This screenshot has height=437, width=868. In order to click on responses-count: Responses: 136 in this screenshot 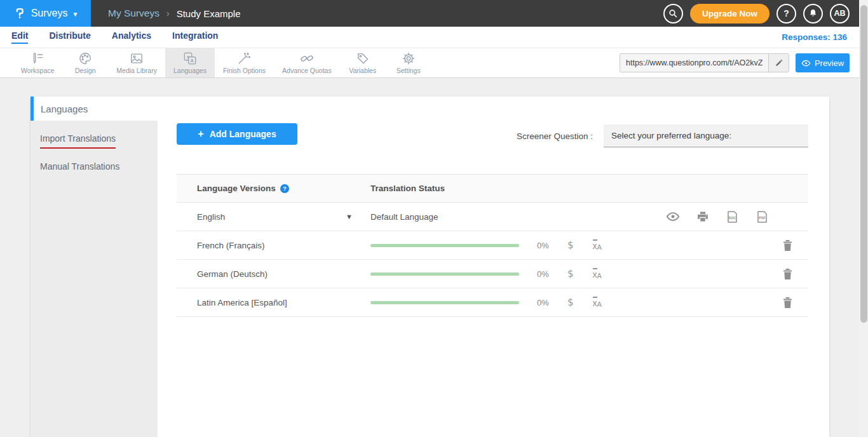, I will do `click(825, 37)`.